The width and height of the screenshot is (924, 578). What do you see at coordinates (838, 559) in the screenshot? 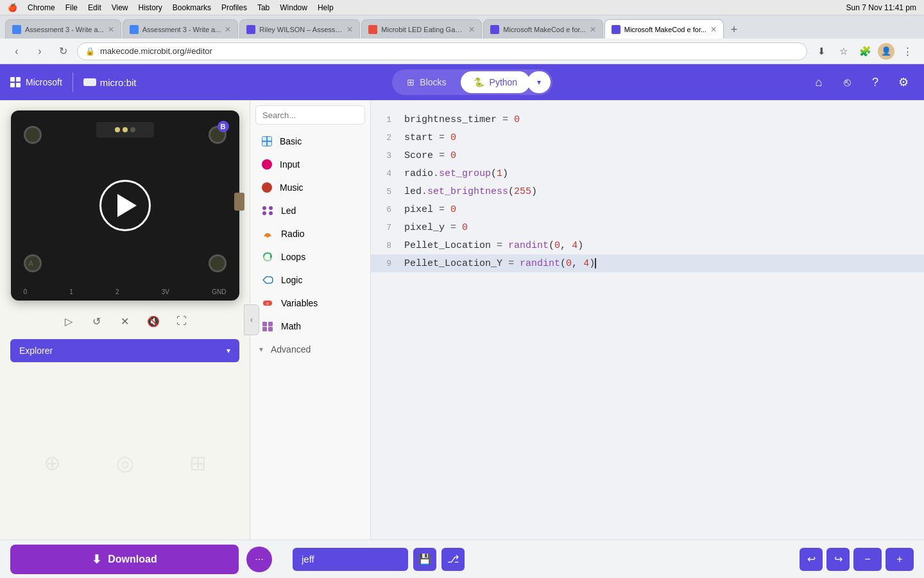
I see `redo-button: ↪` at bounding box center [838, 559].